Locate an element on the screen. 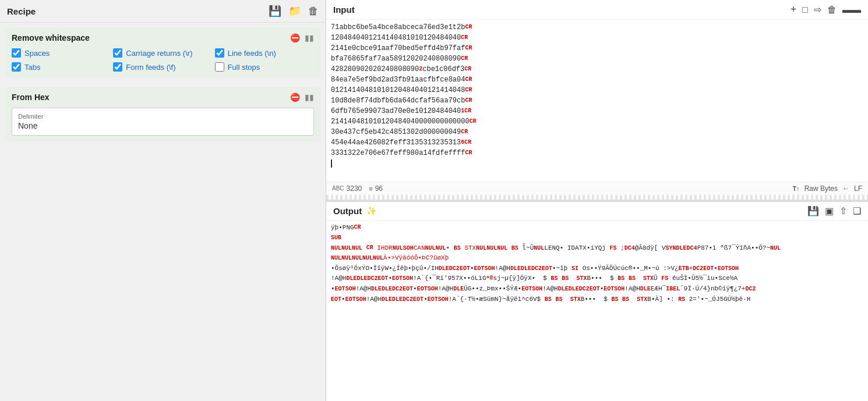 Image resolution: width=868 pixels, height=401 pixels. linefeeds-checkbox is located at coordinates (220, 53).